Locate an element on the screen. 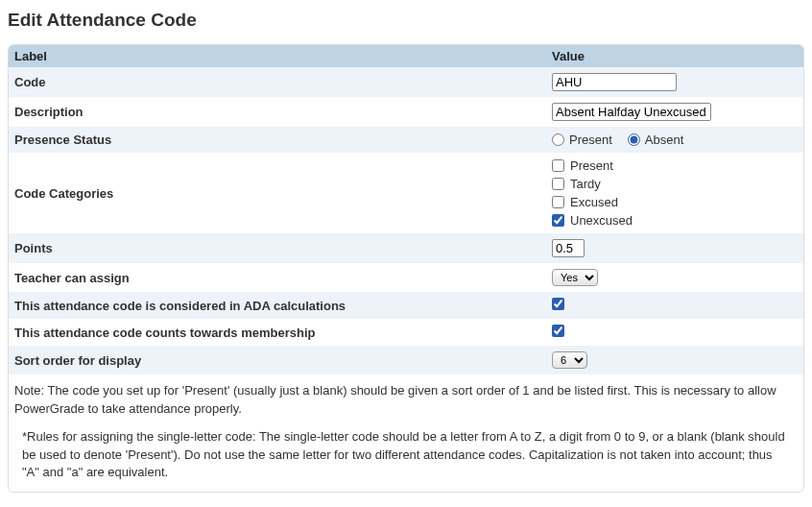  cb-tardy-label: Tardy is located at coordinates (675, 184).